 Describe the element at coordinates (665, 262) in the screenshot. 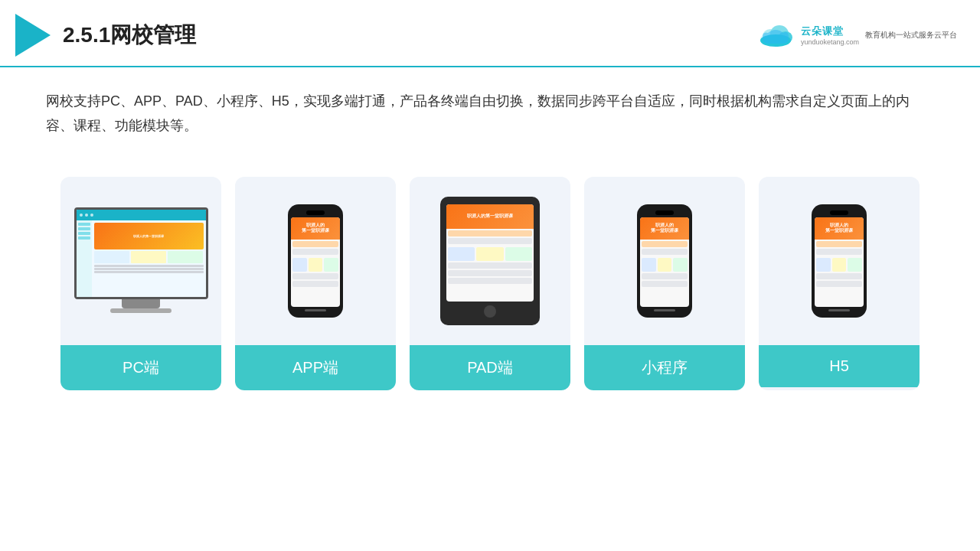

I see `phone-screen-miniapp: 职涯人的第一堂职涯课` at that location.